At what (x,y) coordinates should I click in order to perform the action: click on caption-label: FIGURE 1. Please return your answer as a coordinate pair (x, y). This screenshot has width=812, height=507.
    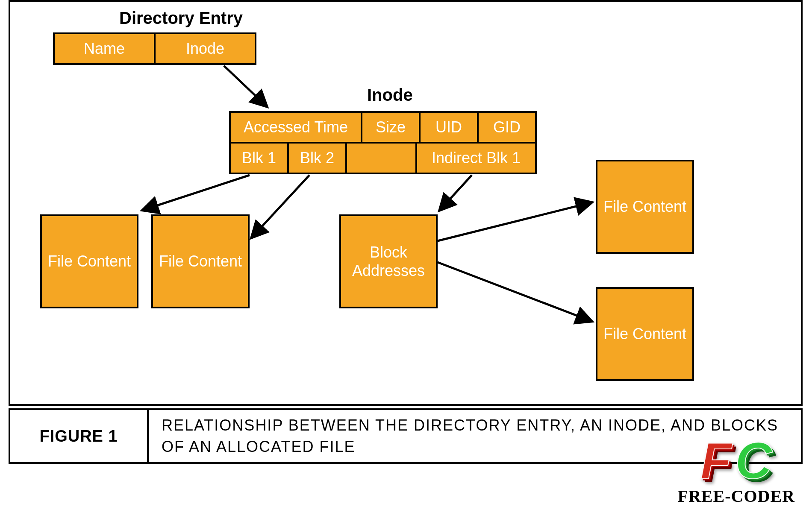
    Looking at the image, I should click on (79, 436).